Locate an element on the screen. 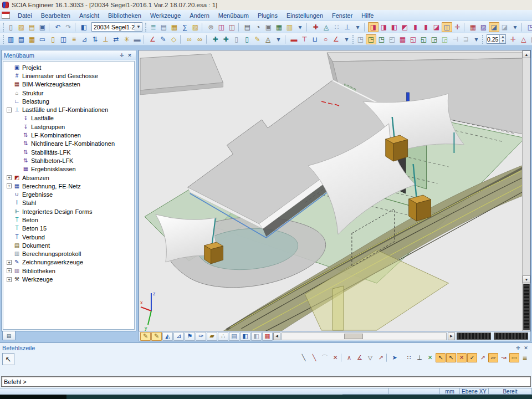 The image size is (532, 399). view-flag-9-icon: ◲ is located at coordinates (444, 39).